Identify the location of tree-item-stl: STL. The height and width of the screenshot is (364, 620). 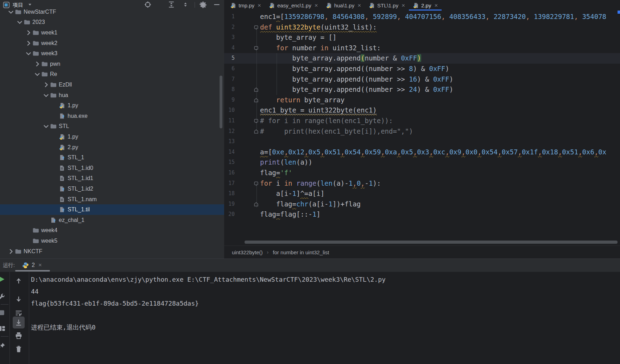
(112, 127).